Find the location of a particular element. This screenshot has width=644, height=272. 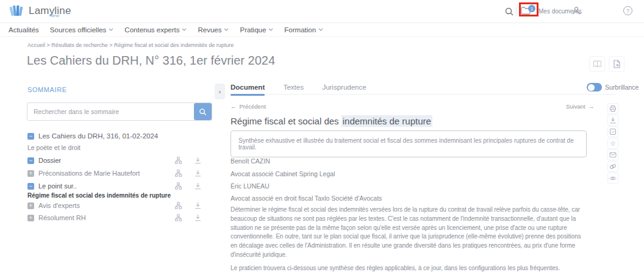

tree-item-selected: Régime fiscal et social des indemnités d… is located at coordinates (99, 195).